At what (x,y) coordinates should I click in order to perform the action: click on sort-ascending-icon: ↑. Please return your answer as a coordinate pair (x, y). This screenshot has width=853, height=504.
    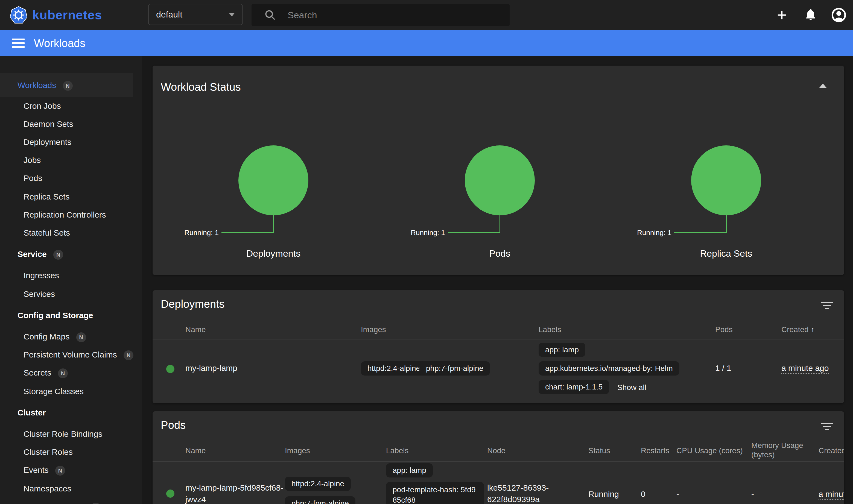
    Looking at the image, I should click on (813, 329).